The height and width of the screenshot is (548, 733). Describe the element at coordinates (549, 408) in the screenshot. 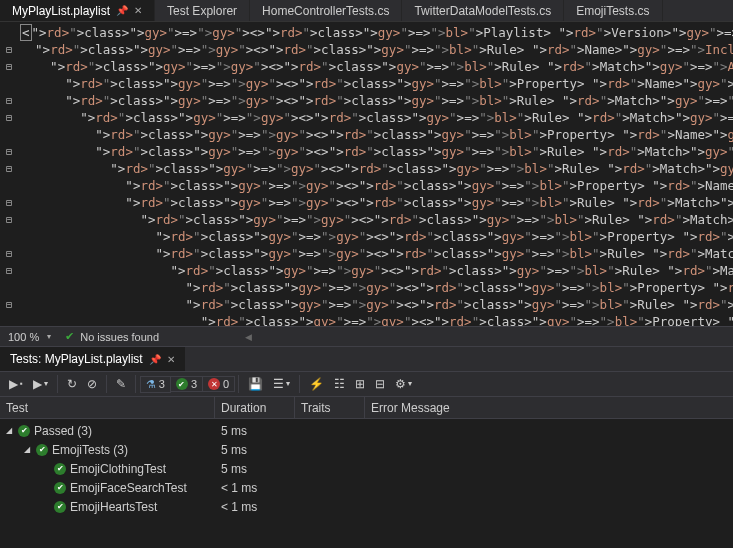

I see `col-error: Error Message` at that location.